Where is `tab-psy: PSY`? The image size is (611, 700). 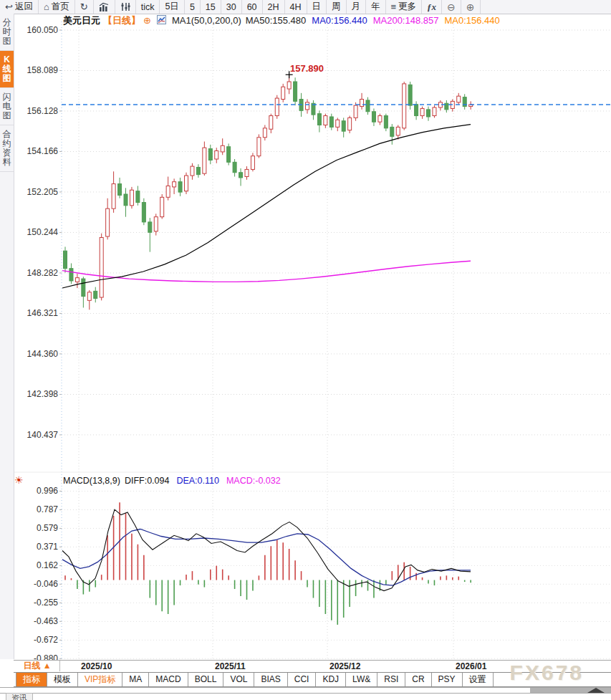 tab-psy: PSY is located at coordinates (447, 679).